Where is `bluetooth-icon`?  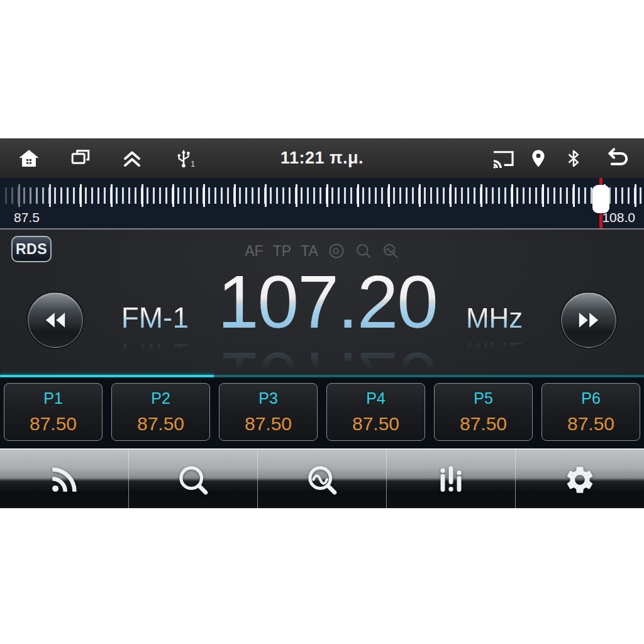 bluetooth-icon is located at coordinates (574, 158).